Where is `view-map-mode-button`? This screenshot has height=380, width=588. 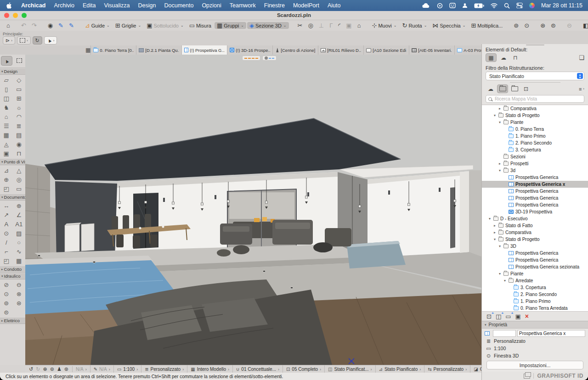 view-map-mode-button is located at coordinates (503, 89).